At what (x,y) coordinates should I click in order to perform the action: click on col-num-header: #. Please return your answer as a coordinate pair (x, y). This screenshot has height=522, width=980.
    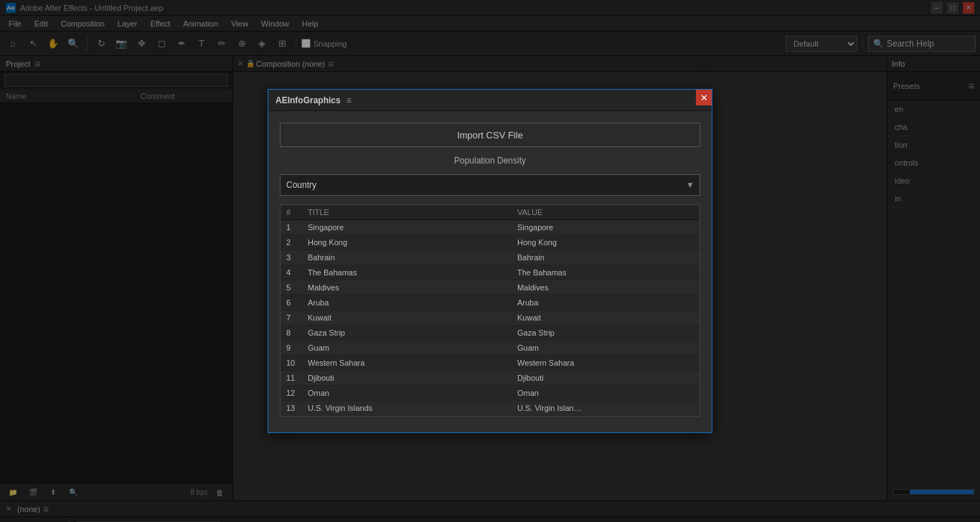
    Looking at the image, I should click on (291, 212).